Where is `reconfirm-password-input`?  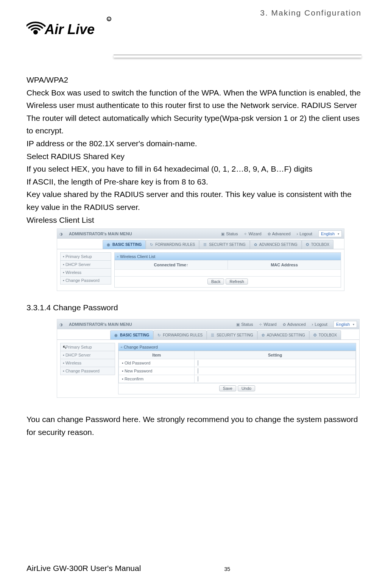
reconfirm-password-input is located at coordinates (198, 379).